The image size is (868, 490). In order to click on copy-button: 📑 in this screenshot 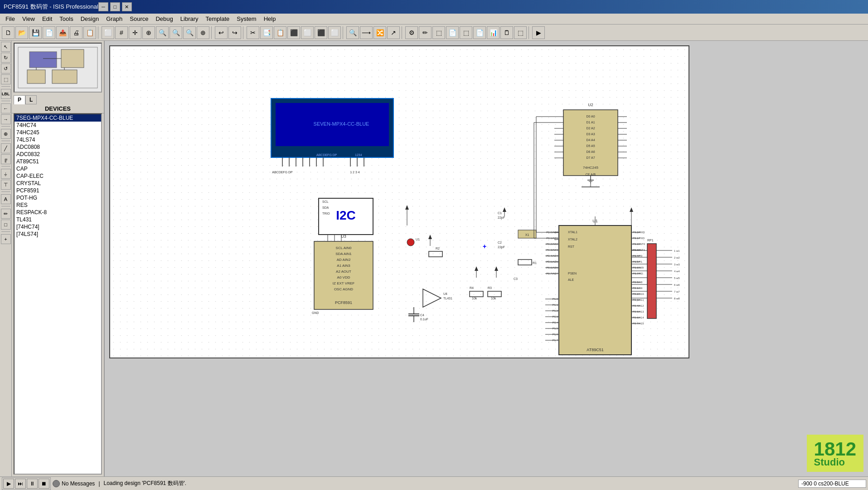, I will do `click(267, 33)`.